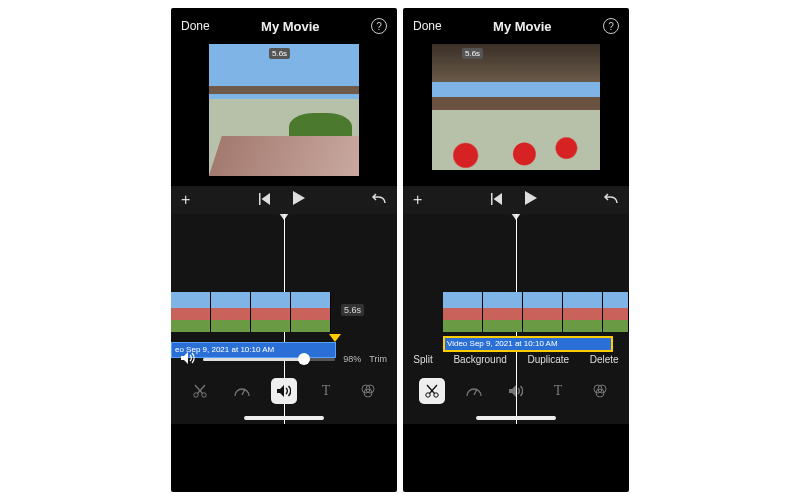 This screenshot has width=800, height=500. I want to click on split-button: Split, so click(422, 360).